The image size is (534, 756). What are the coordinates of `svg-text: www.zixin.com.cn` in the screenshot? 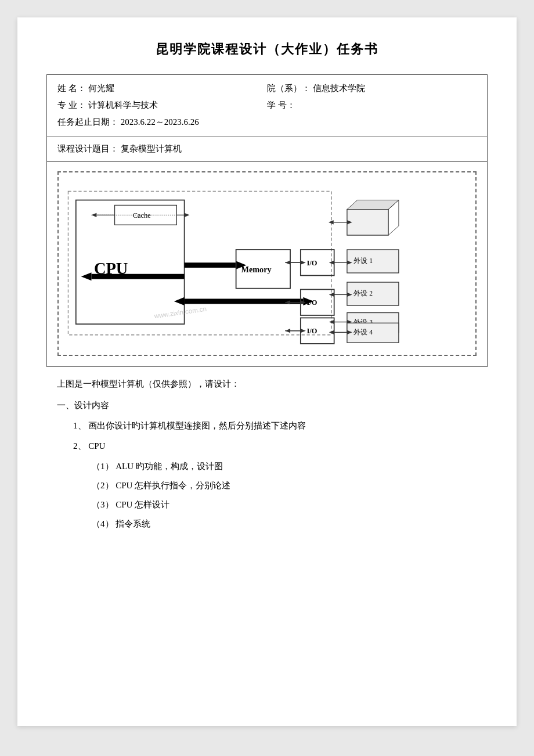 It's located at (180, 312).